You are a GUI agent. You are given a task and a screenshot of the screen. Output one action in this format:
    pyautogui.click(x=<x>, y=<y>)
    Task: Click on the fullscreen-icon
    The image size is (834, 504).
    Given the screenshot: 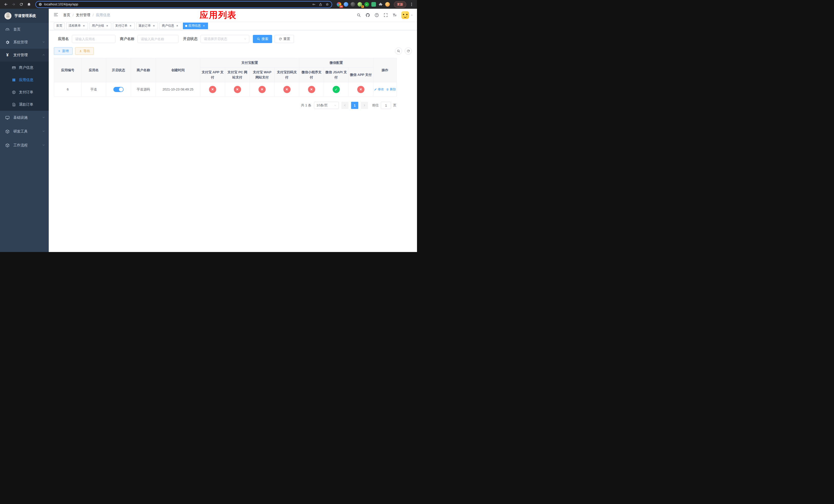 What is the action you would take?
    pyautogui.click(x=386, y=15)
    